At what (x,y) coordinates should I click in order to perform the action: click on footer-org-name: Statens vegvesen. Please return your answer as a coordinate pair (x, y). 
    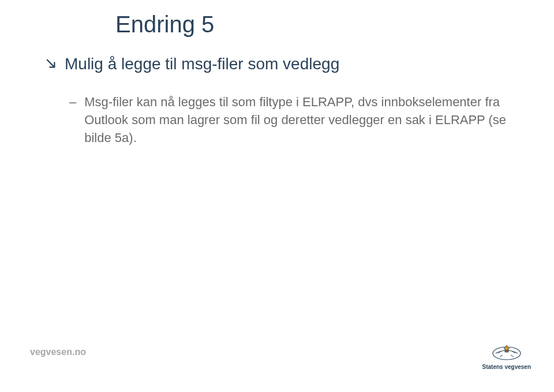
    Looking at the image, I should click on (507, 367).